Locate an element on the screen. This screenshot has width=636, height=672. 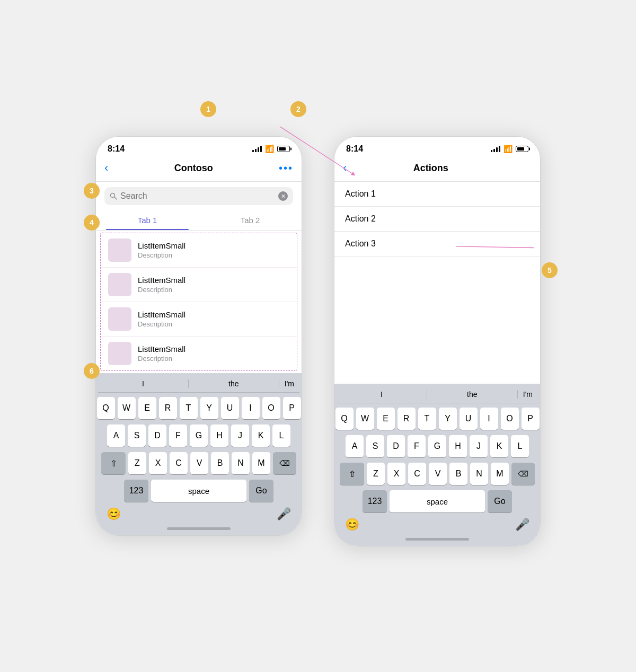
badge-4: 4 is located at coordinates (92, 223).